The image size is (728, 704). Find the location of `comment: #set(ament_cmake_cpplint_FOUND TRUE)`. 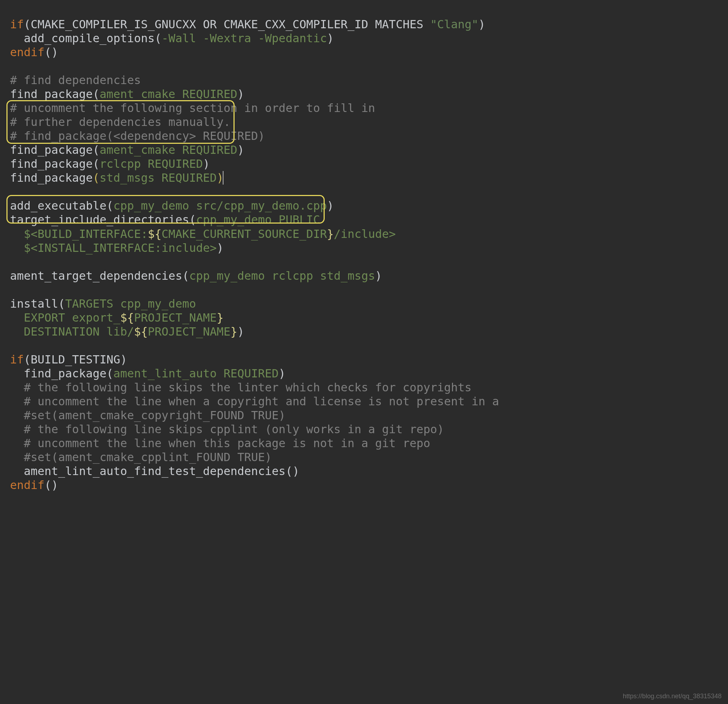

comment: #set(ament_cmake_cpplint_FOUND TRUE) is located at coordinates (141, 457).